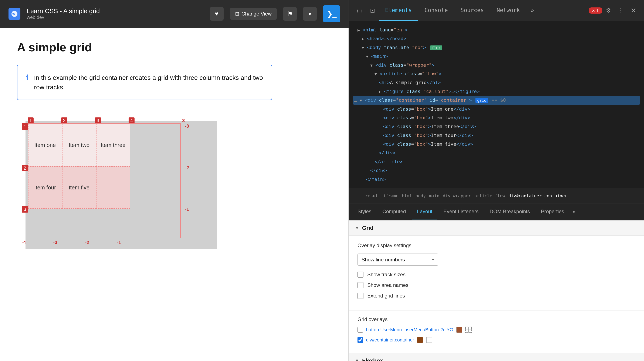 The height and width of the screenshot is (361, 644). I want to click on overlay-dropdown: Show line numbers Hide line numbers Show…, so click(398, 260).